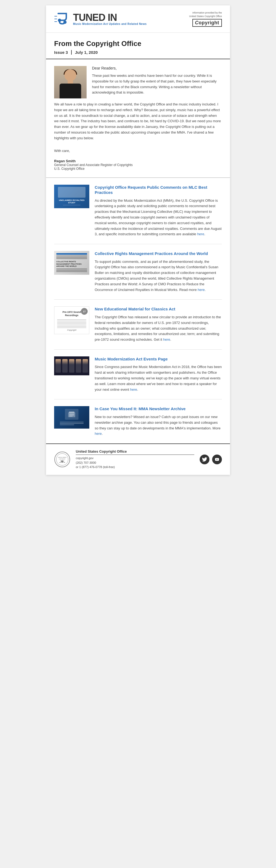  I want to click on thumb-pre1972-lines, so click(71, 324).